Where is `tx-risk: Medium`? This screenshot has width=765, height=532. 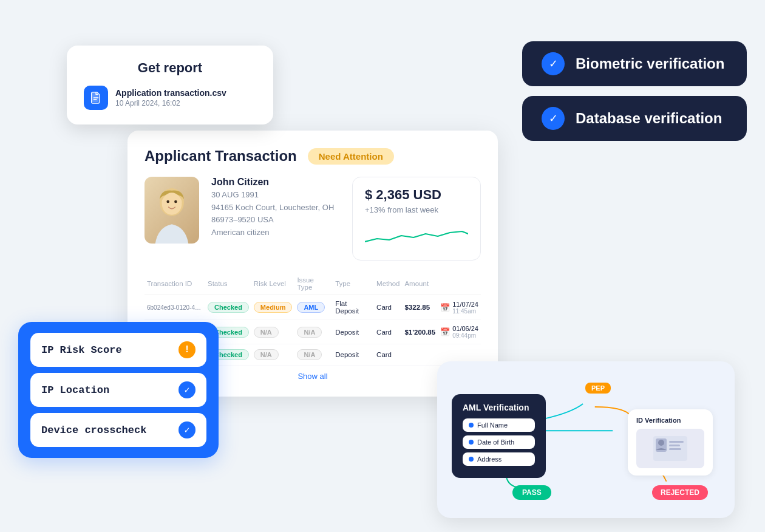
tx-risk: Medium is located at coordinates (273, 307).